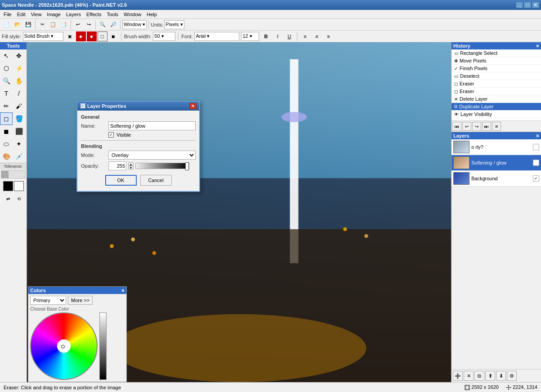  What do you see at coordinates (496, 99) in the screenshot?
I see `history-item-delete-layer: ✕ Delete Layer` at bounding box center [496, 99].